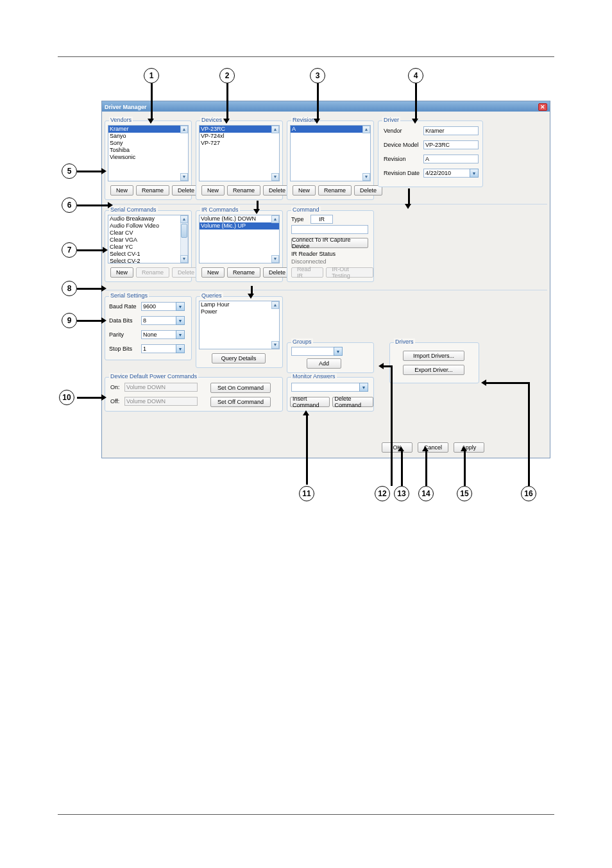 Image resolution: width=612 pixels, height=868 pixels. Describe the element at coordinates (184, 231) in the screenshot. I see `scroll-thumb` at that location.